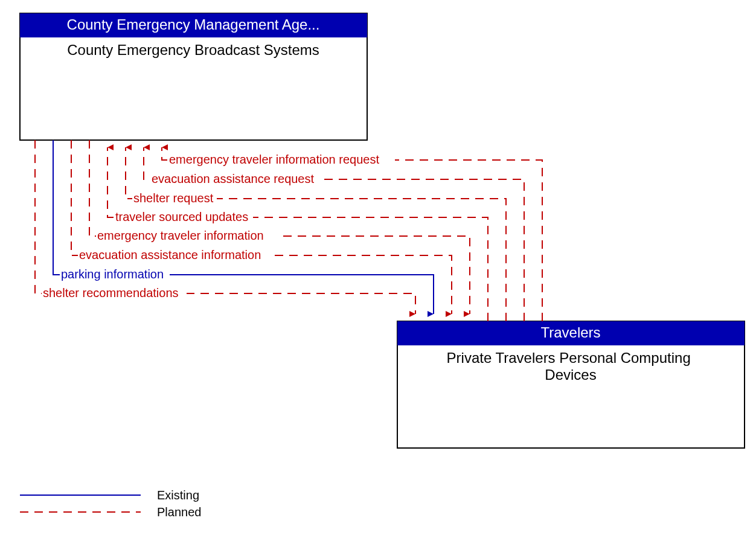 The height and width of the screenshot is (541, 756). Describe the element at coordinates (233, 179) in the screenshot. I see `flow-label: evacuation assistance request` at that location.